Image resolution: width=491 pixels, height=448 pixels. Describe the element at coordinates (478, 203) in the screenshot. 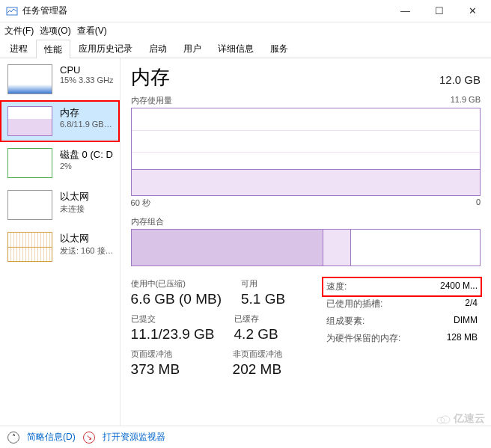

I see `time-axis-end: 0` at that location.